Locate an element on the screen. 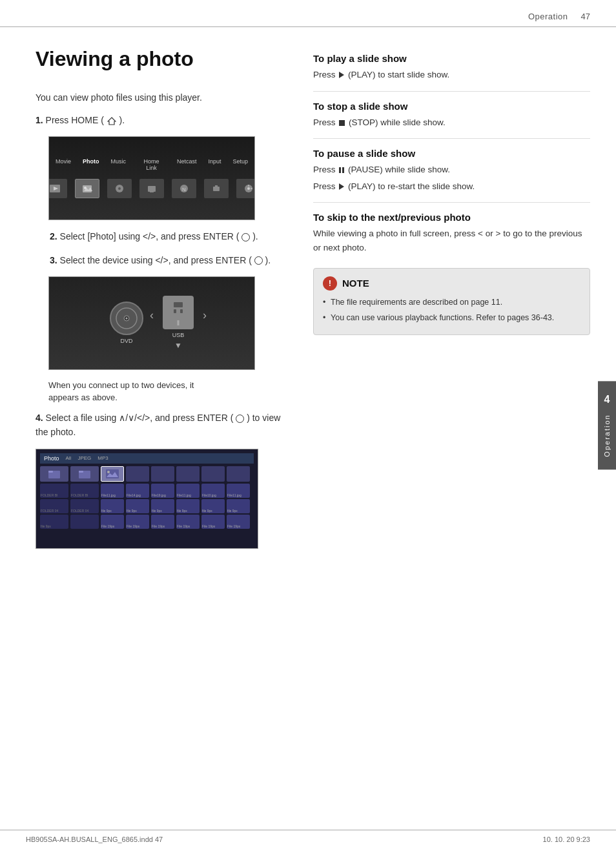  usb-device: ‹ › USB is located at coordinates (178, 323).